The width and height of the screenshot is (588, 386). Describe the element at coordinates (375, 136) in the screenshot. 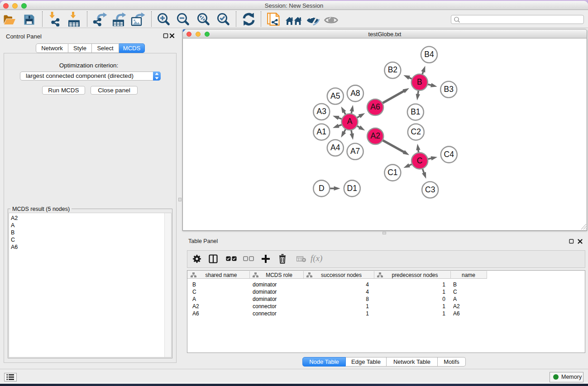

I see `svg-text: A2` at that location.